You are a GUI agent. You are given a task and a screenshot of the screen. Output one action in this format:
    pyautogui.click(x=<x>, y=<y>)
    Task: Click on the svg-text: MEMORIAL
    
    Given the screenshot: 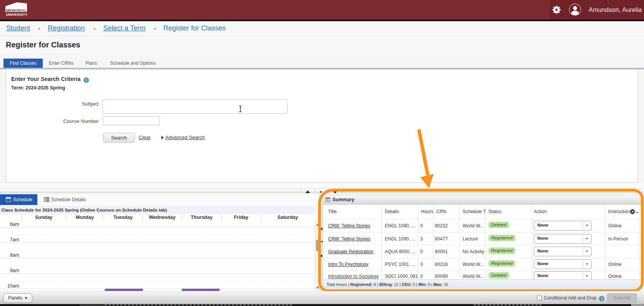 What is the action you would take?
    pyautogui.click(x=17, y=10)
    